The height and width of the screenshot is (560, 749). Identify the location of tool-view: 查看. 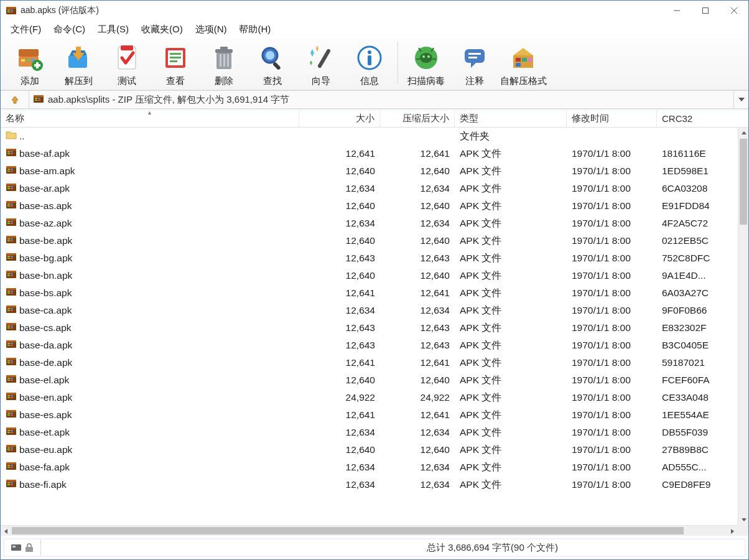
(175, 65).